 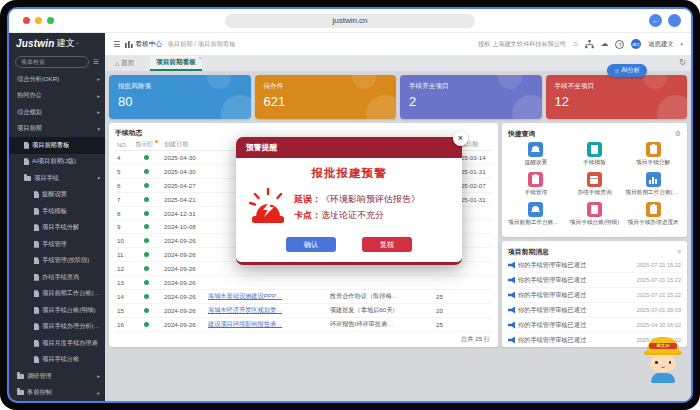 I want to click on megaphone-icon, so click(x=512, y=340).